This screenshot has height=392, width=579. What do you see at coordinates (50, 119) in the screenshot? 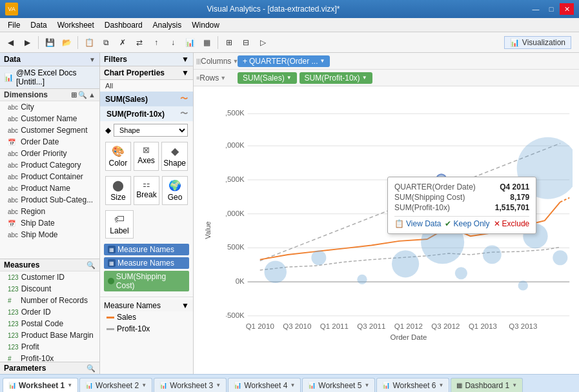
I see `dim-customer-name: abcCustomer Name` at bounding box center [50, 119].